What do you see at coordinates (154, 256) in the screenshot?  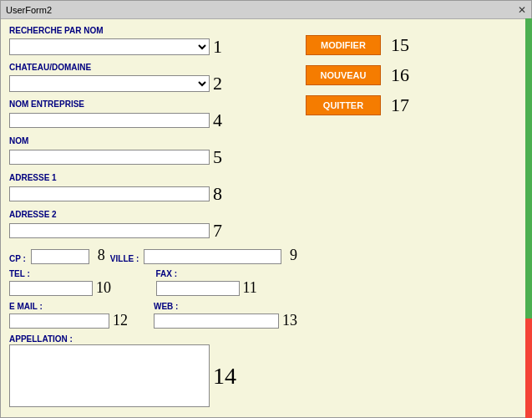 I see `cp-ville-group: CP : 8 VILLE : 9` at bounding box center [154, 256].